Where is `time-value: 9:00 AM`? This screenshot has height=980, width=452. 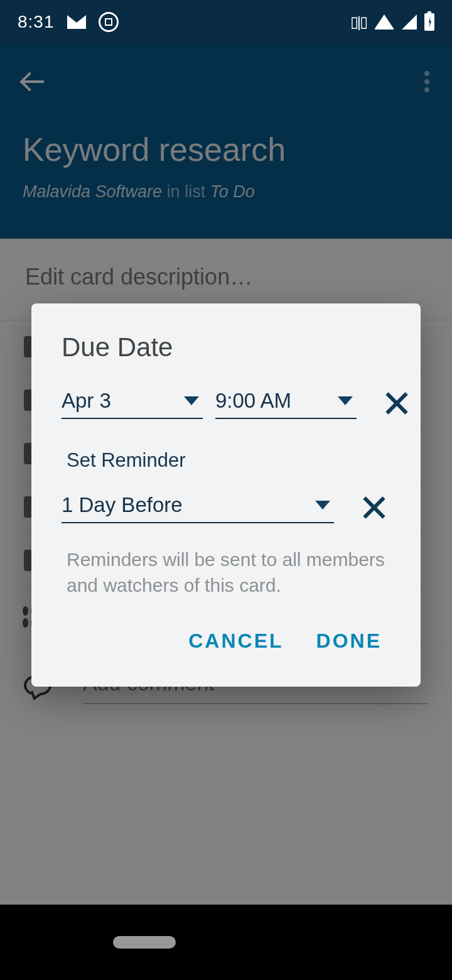
time-value: 9:00 AM is located at coordinates (254, 401).